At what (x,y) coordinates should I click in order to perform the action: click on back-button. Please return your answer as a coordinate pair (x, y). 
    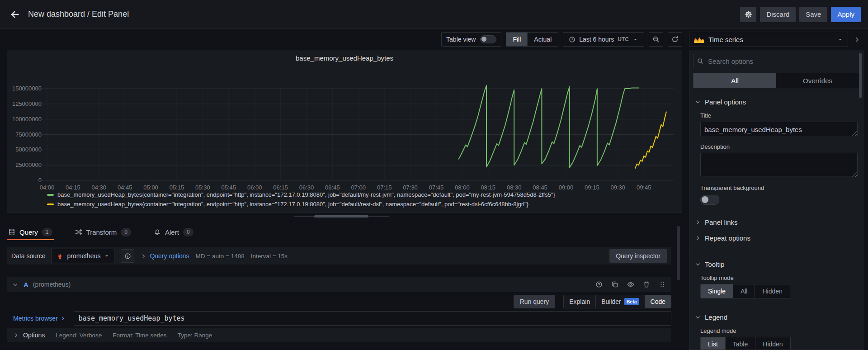
    Looking at the image, I should click on (15, 14).